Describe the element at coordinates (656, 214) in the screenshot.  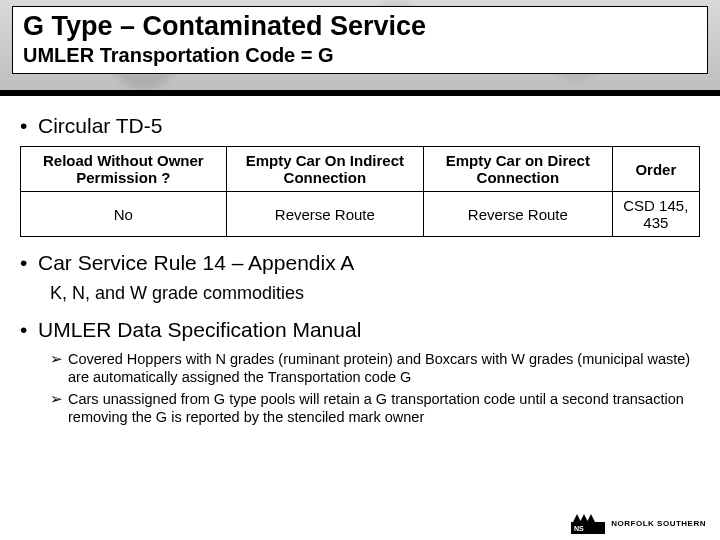
I see `td-order: CSD 145, 435` at that location.